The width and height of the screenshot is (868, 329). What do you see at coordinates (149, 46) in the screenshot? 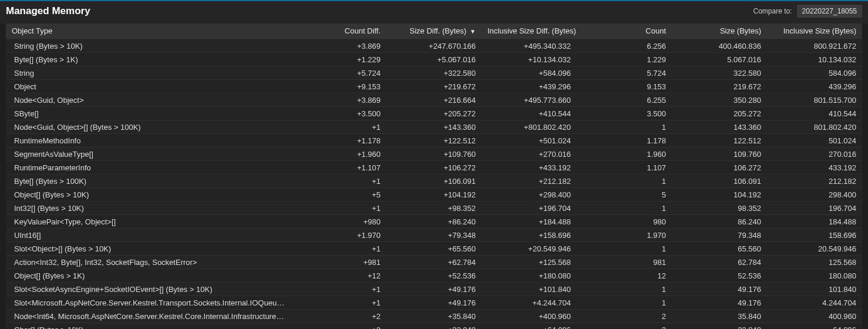
I see `object-type-cell: String (Bytes > 10K)` at bounding box center [149, 46].